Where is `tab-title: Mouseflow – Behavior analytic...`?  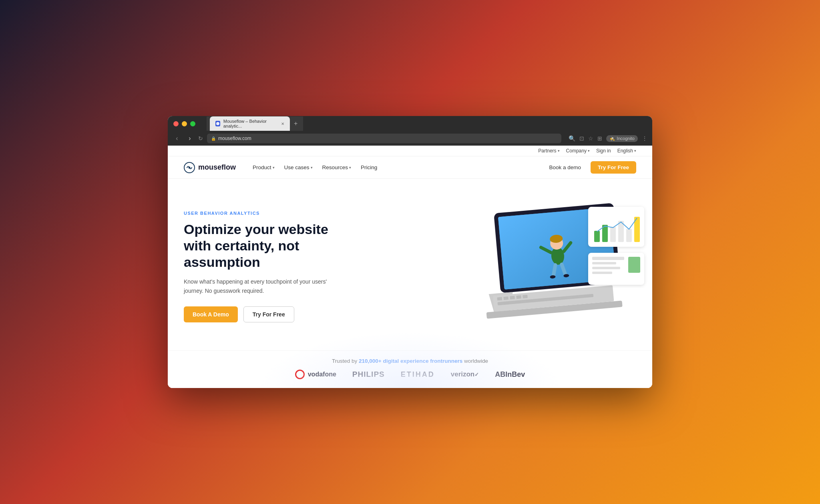 tab-title: Mouseflow – Behavior analytic... is located at coordinates (250, 124).